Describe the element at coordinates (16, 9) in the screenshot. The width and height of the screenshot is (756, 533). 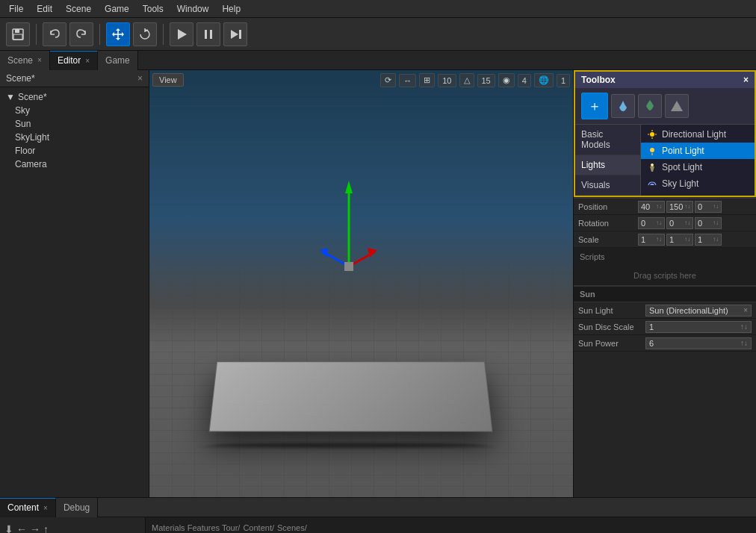
I see `menu-file: File` at that location.